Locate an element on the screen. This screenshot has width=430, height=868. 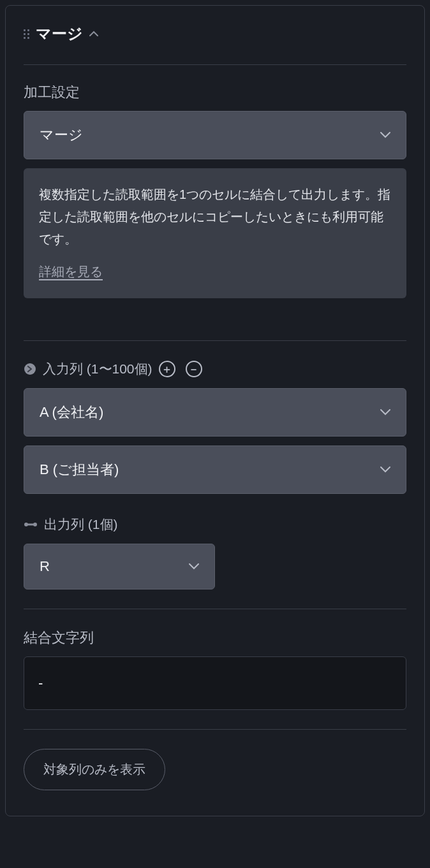
input-column-select-1: B (ご担当者) is located at coordinates (215, 470).